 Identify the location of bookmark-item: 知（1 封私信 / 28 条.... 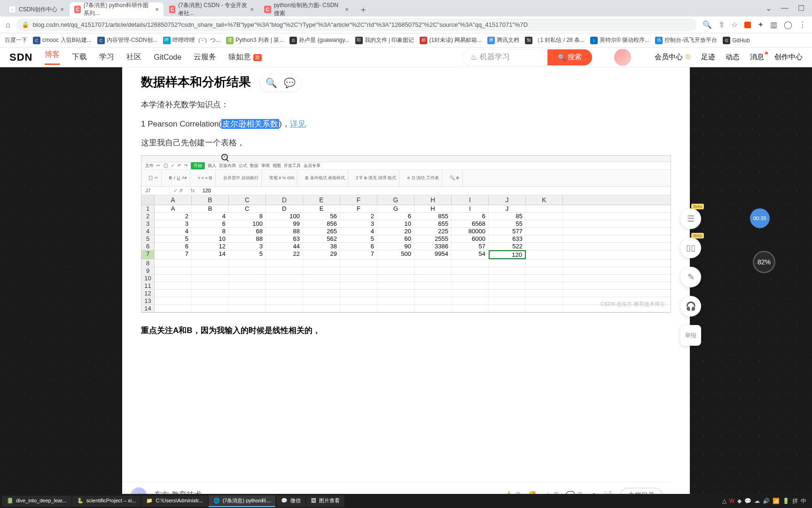
(554, 40).